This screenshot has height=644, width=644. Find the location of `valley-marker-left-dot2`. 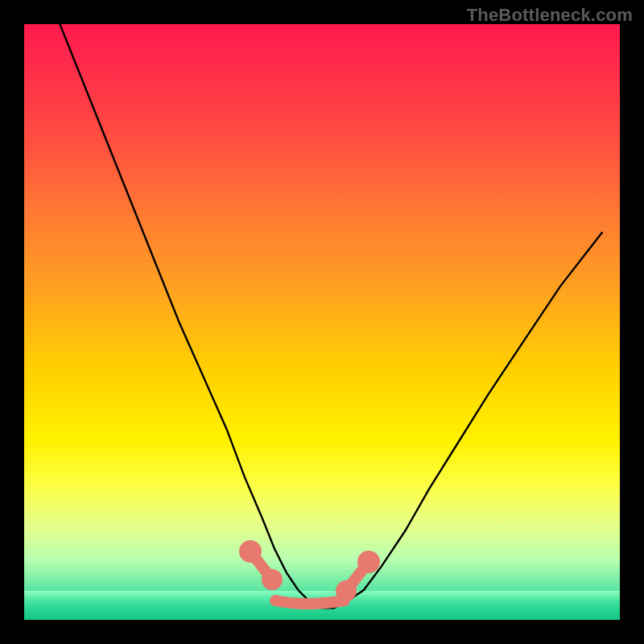

valley-marker-left-dot2 is located at coordinates (272, 580).